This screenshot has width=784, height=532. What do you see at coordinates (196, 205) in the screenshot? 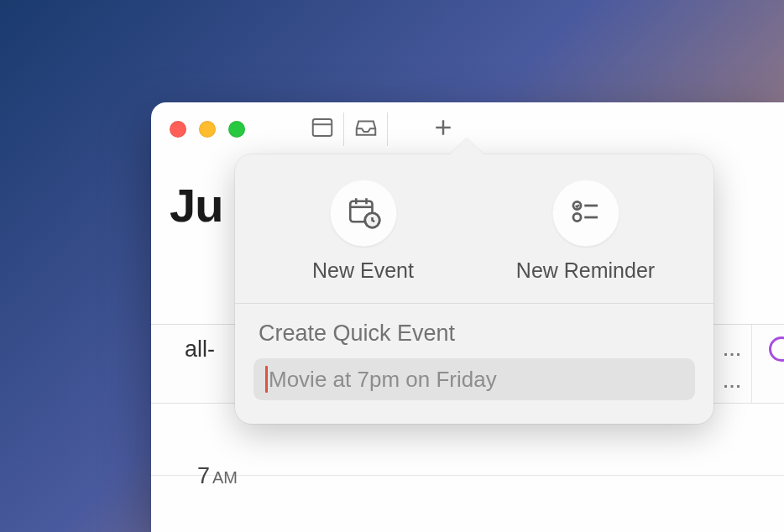
I see `month-title: Ju` at bounding box center [196, 205].